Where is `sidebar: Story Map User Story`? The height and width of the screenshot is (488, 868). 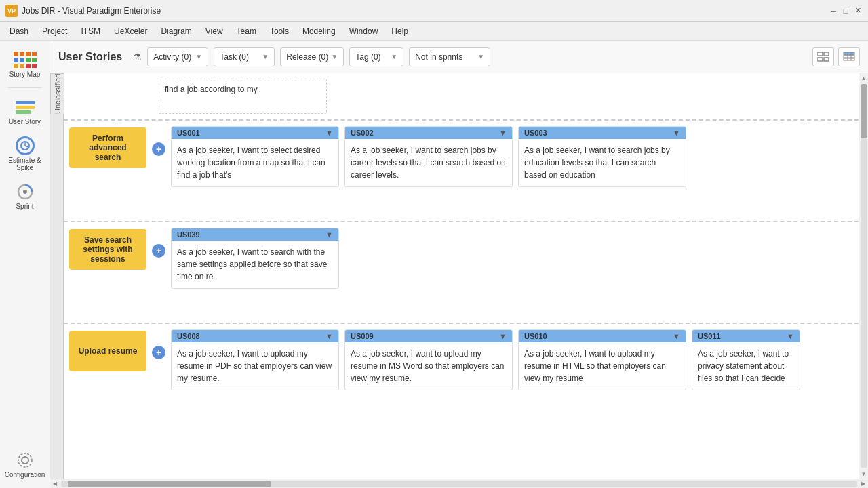
sidebar: Story Map User Story is located at coordinates (25, 264).